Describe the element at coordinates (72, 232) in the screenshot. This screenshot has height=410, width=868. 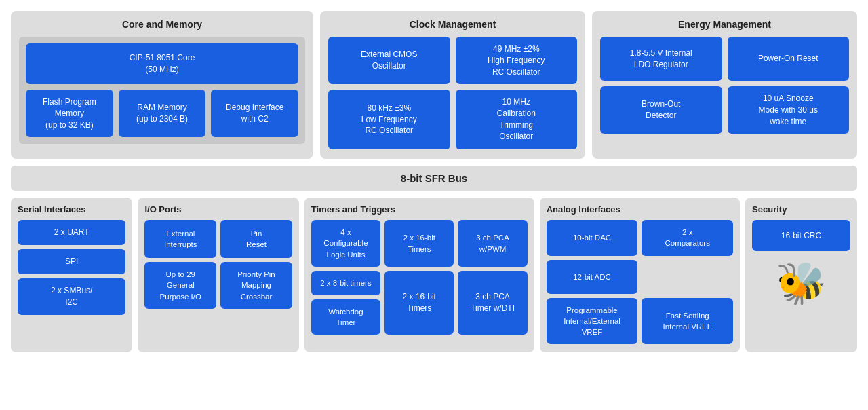
I see `uart-block: 2 x UART` at that location.